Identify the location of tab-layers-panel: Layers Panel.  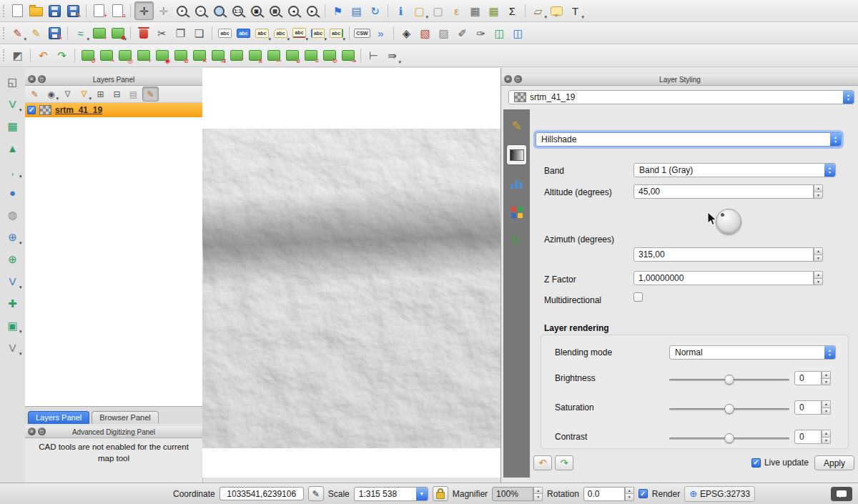
(59, 417).